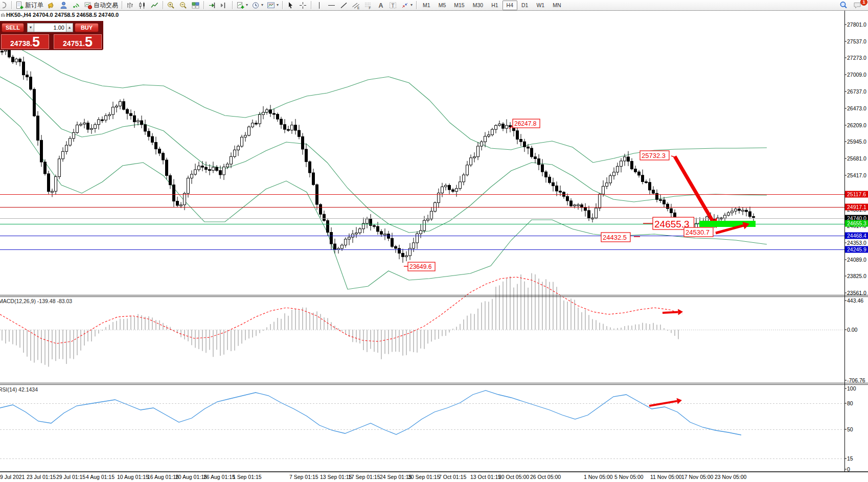 This screenshot has height=482, width=868. I want to click on price-tick-label: 443.46, so click(855, 301).